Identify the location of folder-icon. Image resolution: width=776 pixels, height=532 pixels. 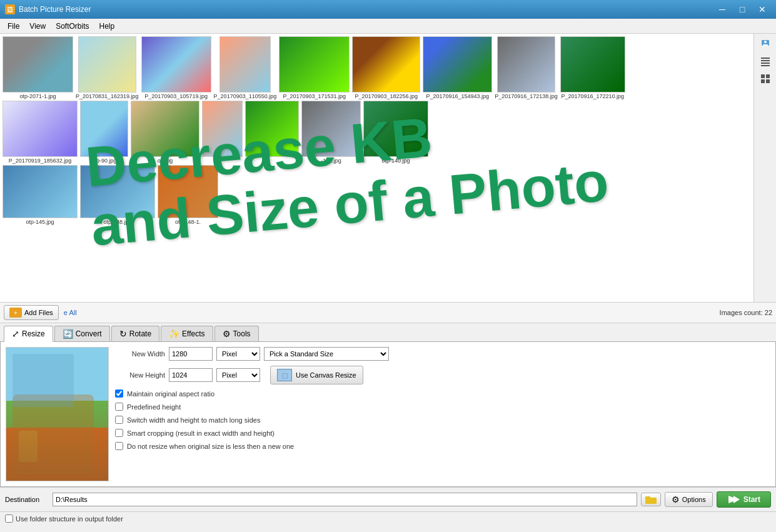
(651, 499).